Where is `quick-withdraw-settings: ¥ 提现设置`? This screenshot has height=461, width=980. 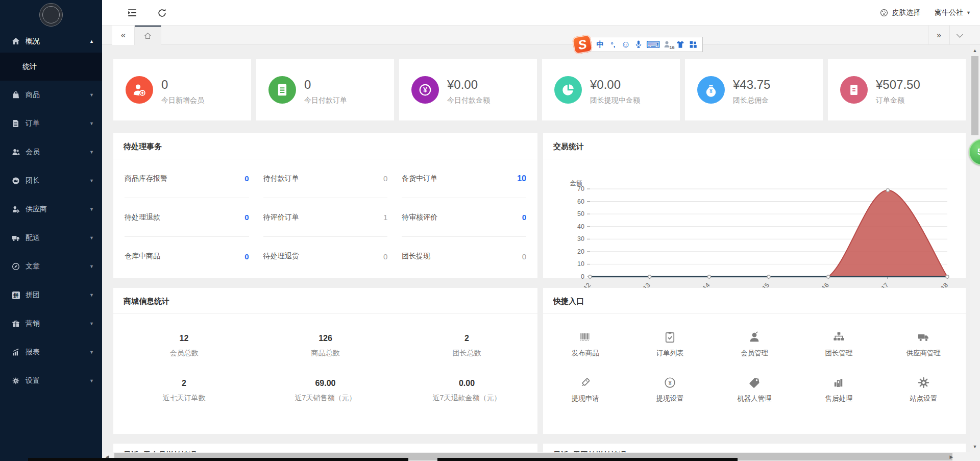 quick-withdraw-settings: ¥ 提现设置 is located at coordinates (670, 389).